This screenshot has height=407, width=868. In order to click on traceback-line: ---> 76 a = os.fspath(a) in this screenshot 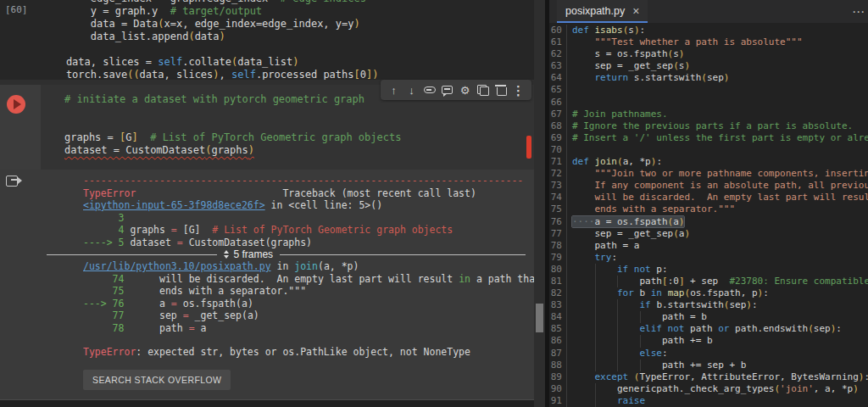, I will do `click(309, 304)`.